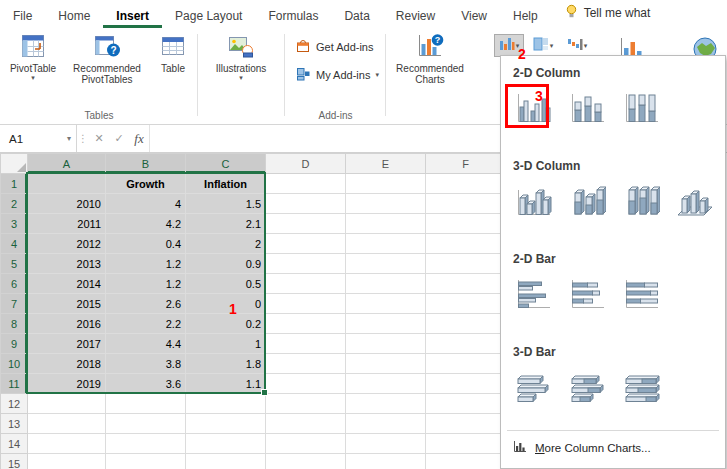  What do you see at coordinates (386, 324) in the screenshot?
I see `cell-E8` at bounding box center [386, 324].